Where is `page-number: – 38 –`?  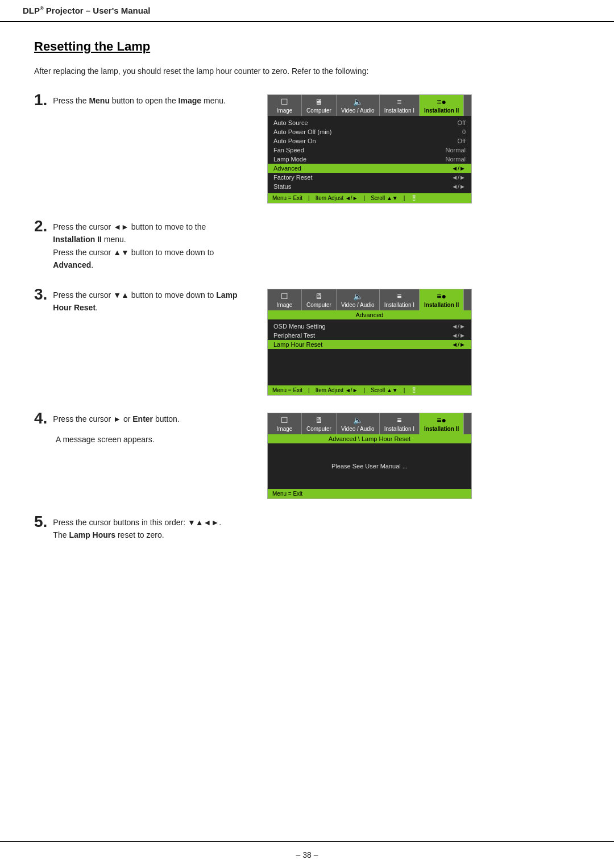
page-number: – 38 – is located at coordinates (307, 855).